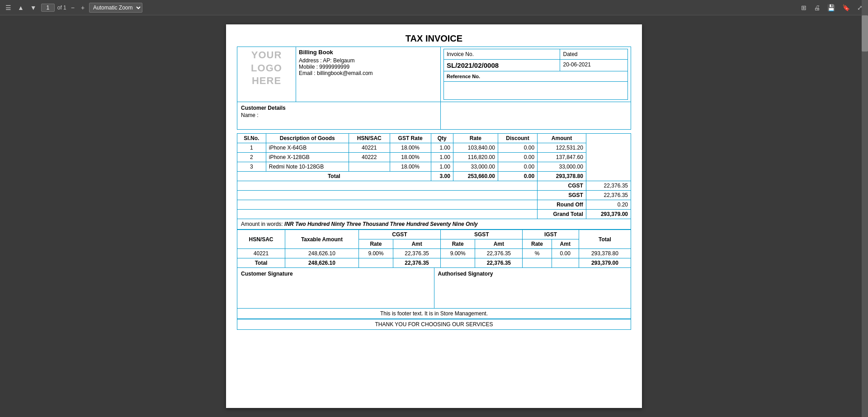  I want to click on customer-right, so click(536, 116).